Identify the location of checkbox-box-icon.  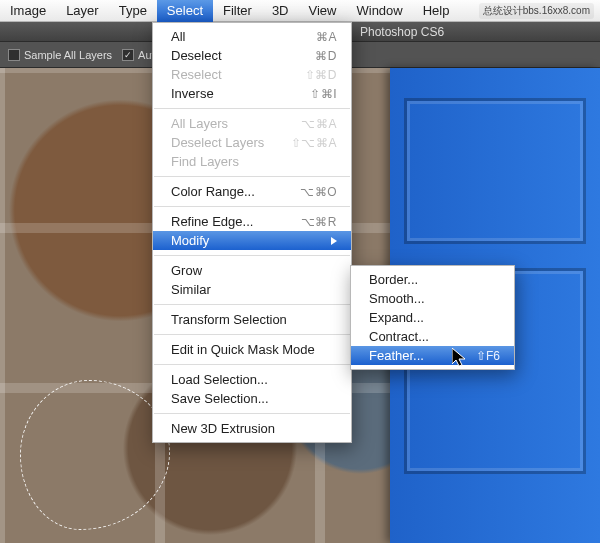
(14, 55).